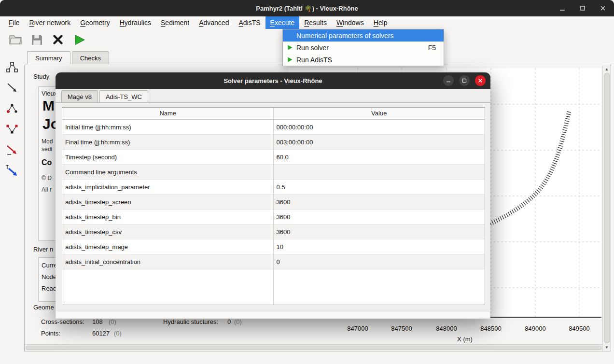 The height and width of the screenshot is (364, 614). Describe the element at coordinates (80, 97) in the screenshot. I see `dialog-tab-mage-v8: Mage v8` at that location.